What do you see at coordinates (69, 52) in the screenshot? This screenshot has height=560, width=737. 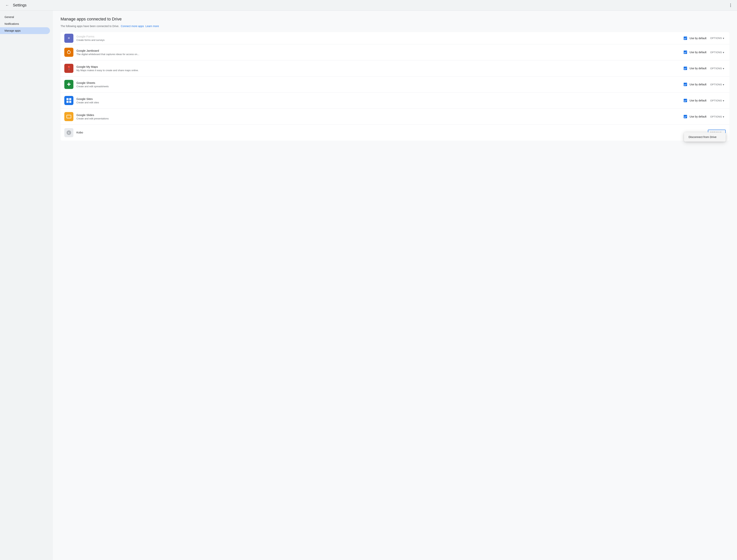 I see `jamboard-svg` at bounding box center [69, 52].